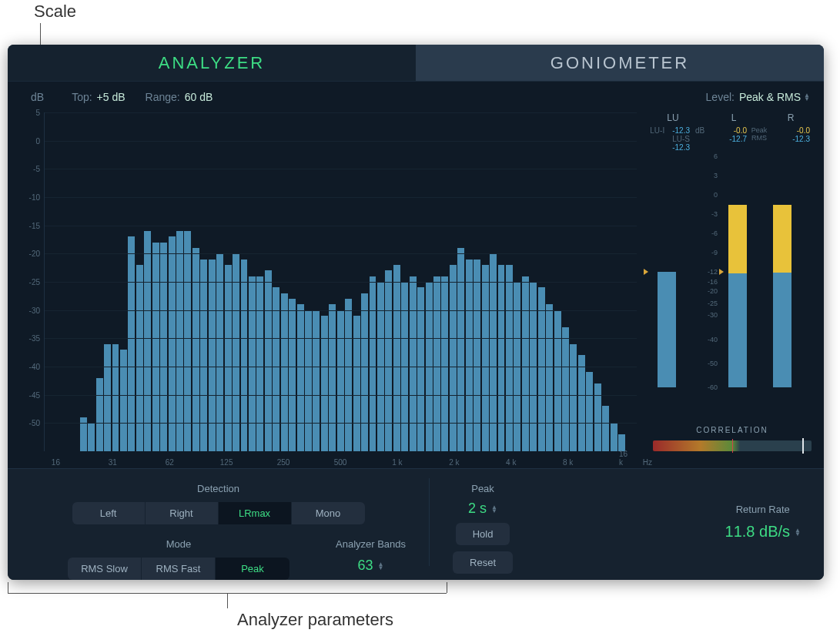  What do you see at coordinates (798, 532) in the screenshot?
I see `return-rate-stepper-icon` at bounding box center [798, 532].